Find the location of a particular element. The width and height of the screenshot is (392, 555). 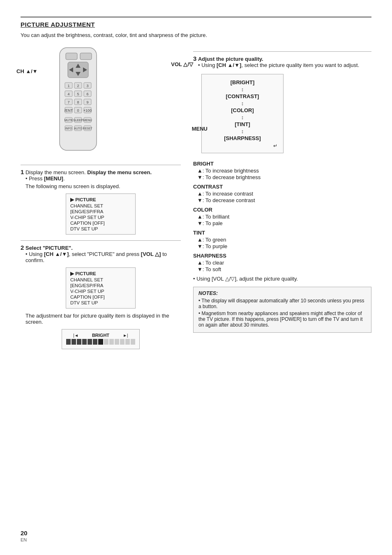

quality-arrow-3: ↕ is located at coordinates (242, 117).